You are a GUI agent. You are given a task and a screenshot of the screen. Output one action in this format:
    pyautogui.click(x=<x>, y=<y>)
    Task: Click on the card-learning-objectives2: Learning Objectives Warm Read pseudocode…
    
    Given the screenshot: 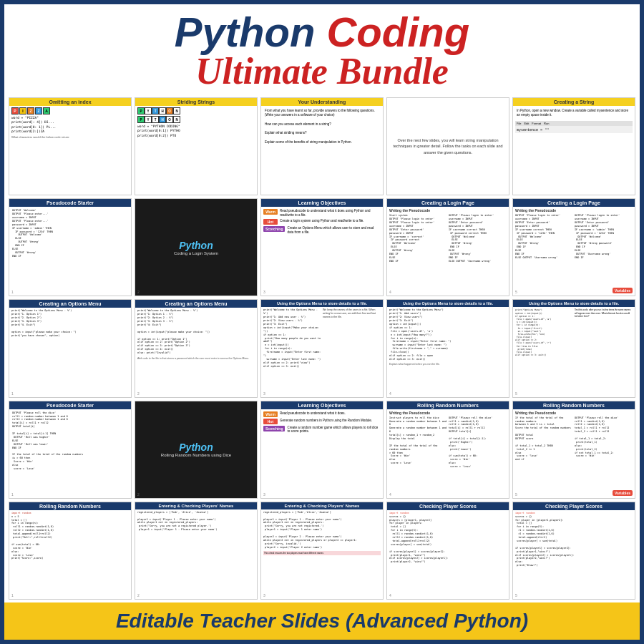 What is the action you would take?
    pyautogui.click(x=322, y=449)
    